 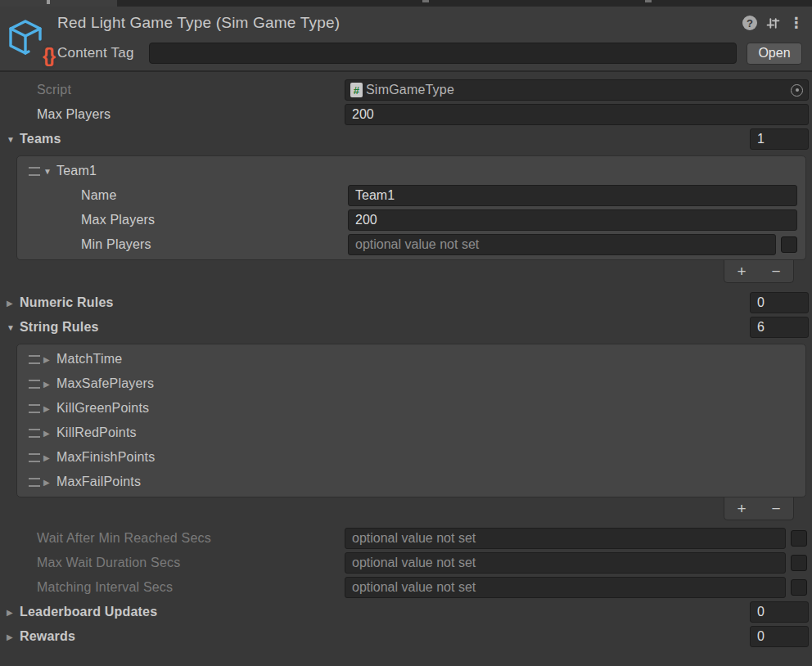 I want to click on string-rule-name: KillGreenPoints, so click(x=103, y=408).